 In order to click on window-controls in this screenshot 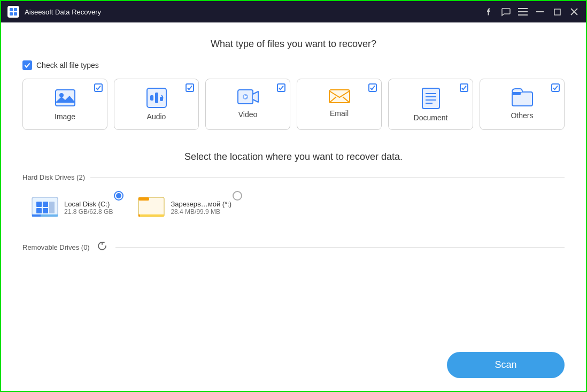, I will do `click(531, 12)`.